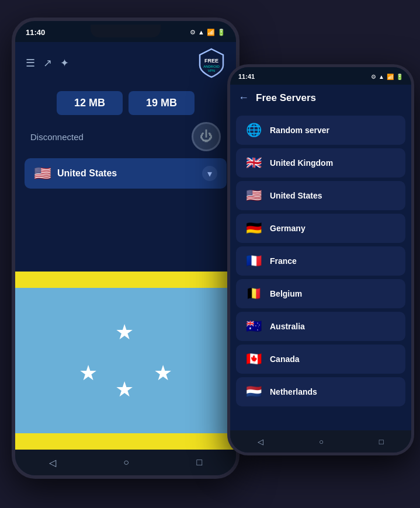 This screenshot has height=508, width=420. What do you see at coordinates (321, 76) in the screenshot?
I see `status-bar-2: 11:41 ⚙ ▲ 📶 🔋` at bounding box center [321, 76].